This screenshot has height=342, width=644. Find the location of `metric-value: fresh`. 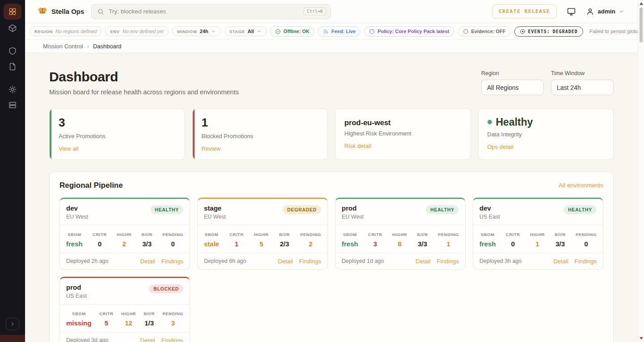

metric-value: fresh is located at coordinates (487, 244).